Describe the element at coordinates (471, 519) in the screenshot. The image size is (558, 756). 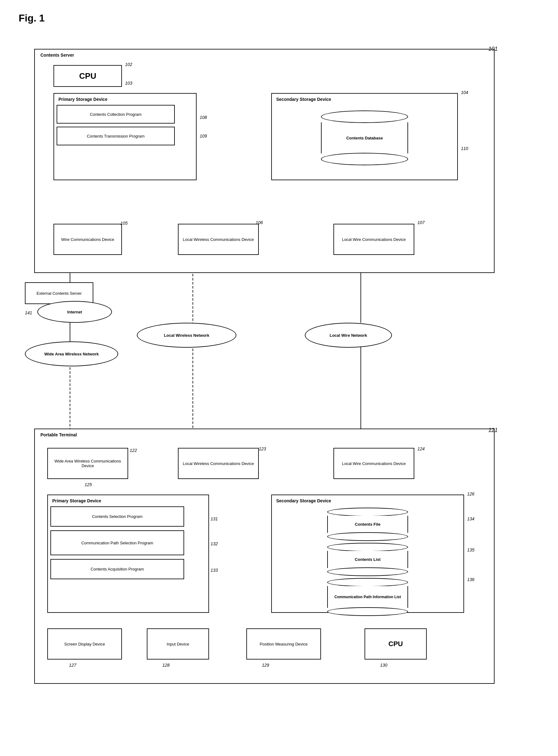
I see `ref-134: 134` at that location.